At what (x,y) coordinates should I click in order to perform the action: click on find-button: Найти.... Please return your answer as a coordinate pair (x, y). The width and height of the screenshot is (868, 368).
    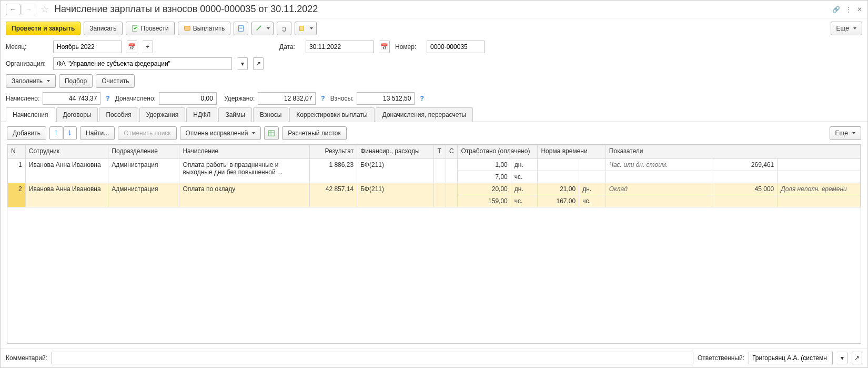
    Looking at the image, I should click on (97, 133).